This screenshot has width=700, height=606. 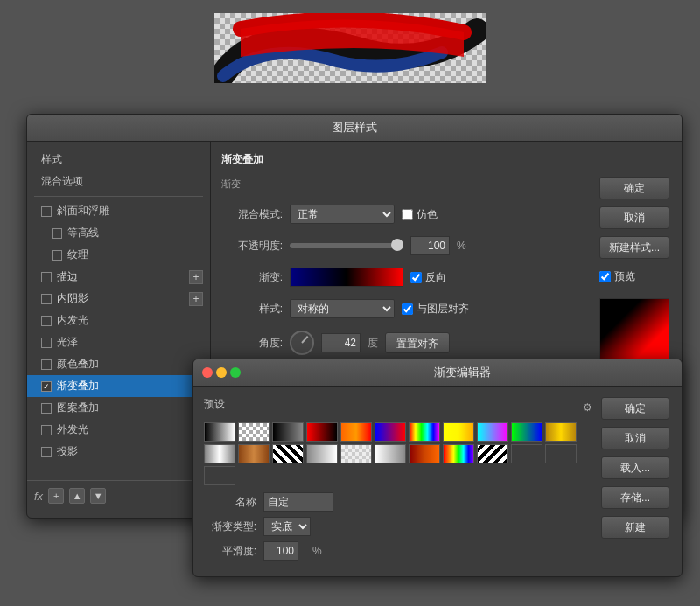 I want to click on ge-action-buttons: 确定 取消 载入... 存储... 新建, so click(x=636, y=481).